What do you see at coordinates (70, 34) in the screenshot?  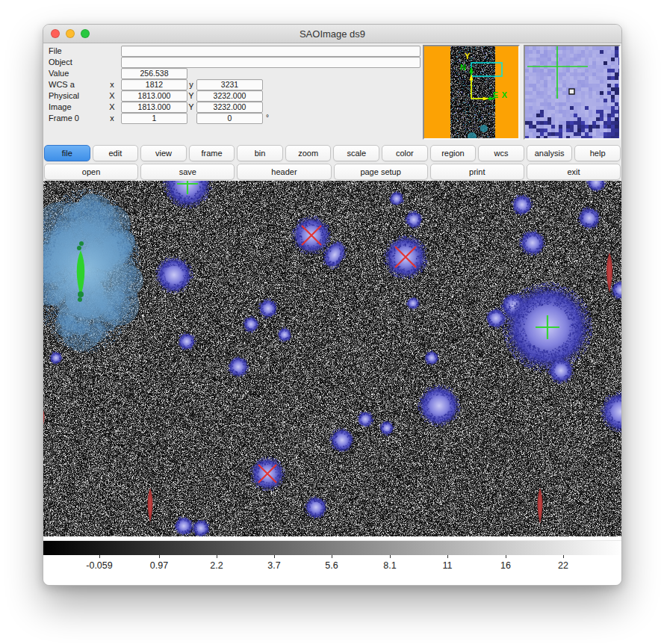 I see `minimize-icon` at bounding box center [70, 34].